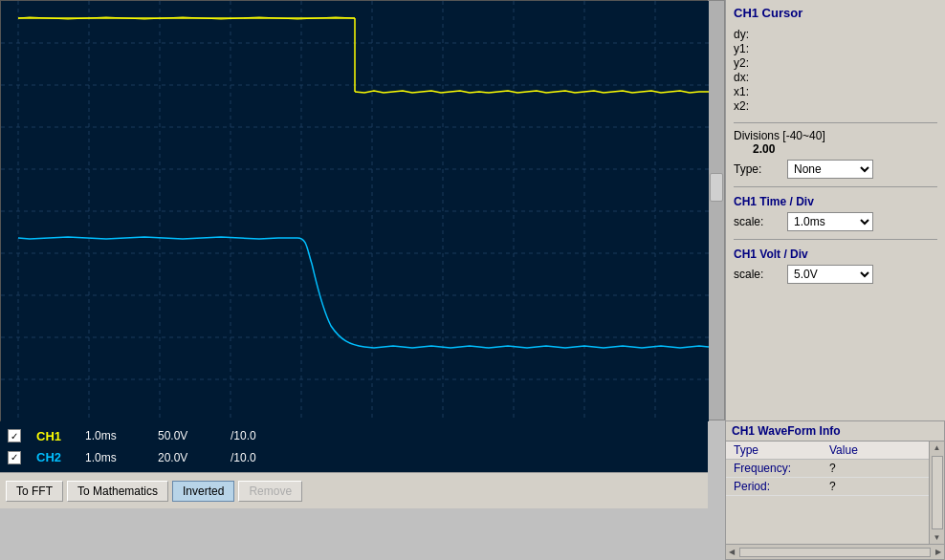 The height and width of the screenshot is (560, 945). I want to click on divisions-section: Divisions [-40~40] 2.00, so click(836, 142).